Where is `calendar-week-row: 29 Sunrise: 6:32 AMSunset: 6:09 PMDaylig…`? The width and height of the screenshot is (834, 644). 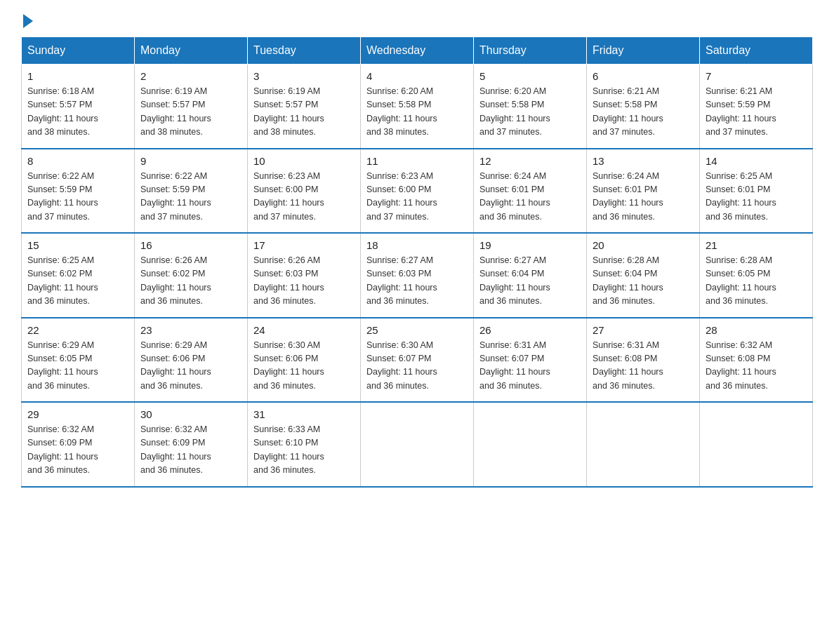 calendar-week-row: 29 Sunrise: 6:32 AMSunset: 6:09 PMDaylig… is located at coordinates (417, 445).